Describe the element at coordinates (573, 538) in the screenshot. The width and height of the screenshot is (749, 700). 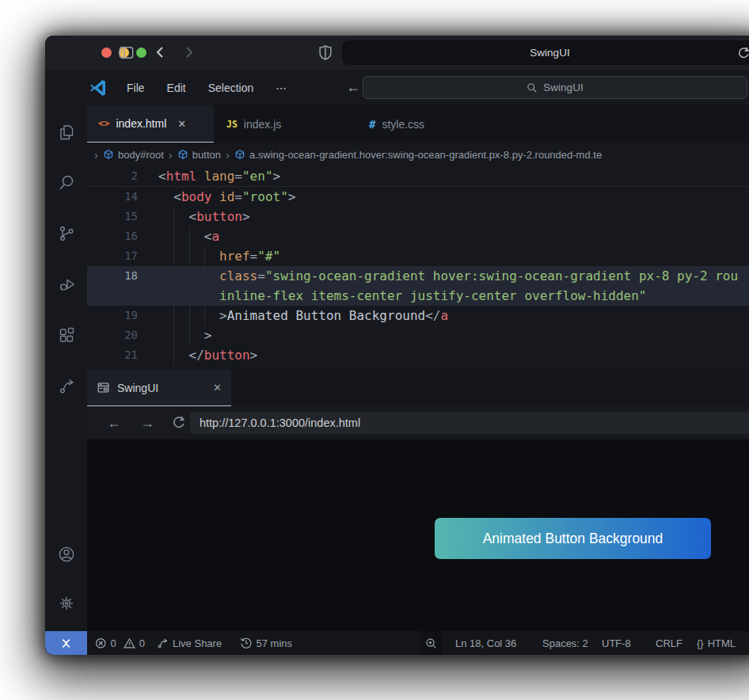
I see `animated-gradient-button: Animated Button Background` at that location.